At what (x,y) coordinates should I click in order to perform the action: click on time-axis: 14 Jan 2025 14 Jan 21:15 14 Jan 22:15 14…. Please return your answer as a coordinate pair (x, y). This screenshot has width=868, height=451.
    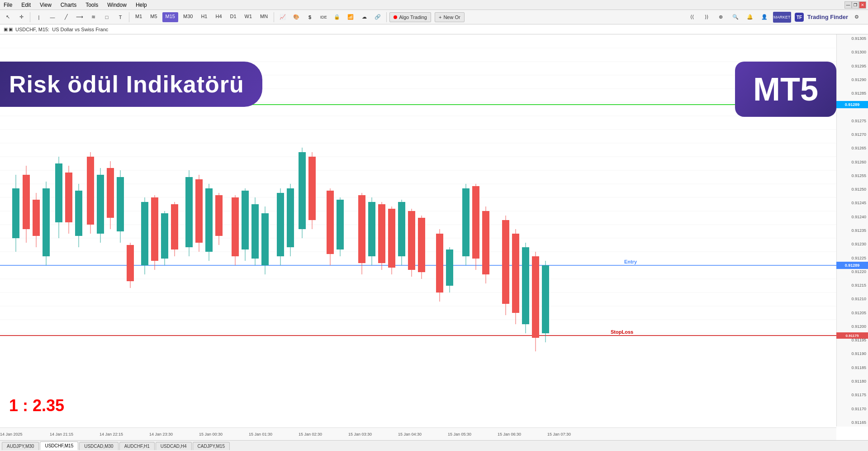
    Looking at the image, I should click on (418, 434).